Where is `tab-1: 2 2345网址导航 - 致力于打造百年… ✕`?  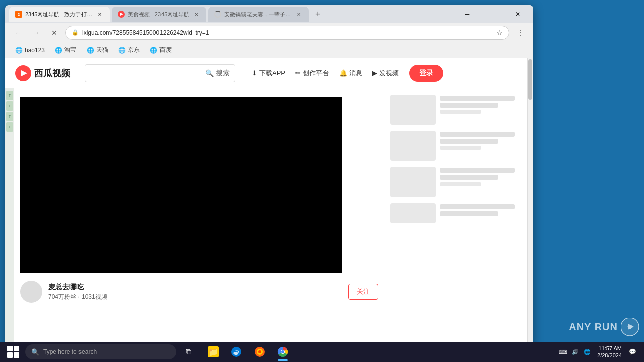
tab-1: 2 2345网址导航 - 致力于打造百年… ✕ is located at coordinates (59, 14).